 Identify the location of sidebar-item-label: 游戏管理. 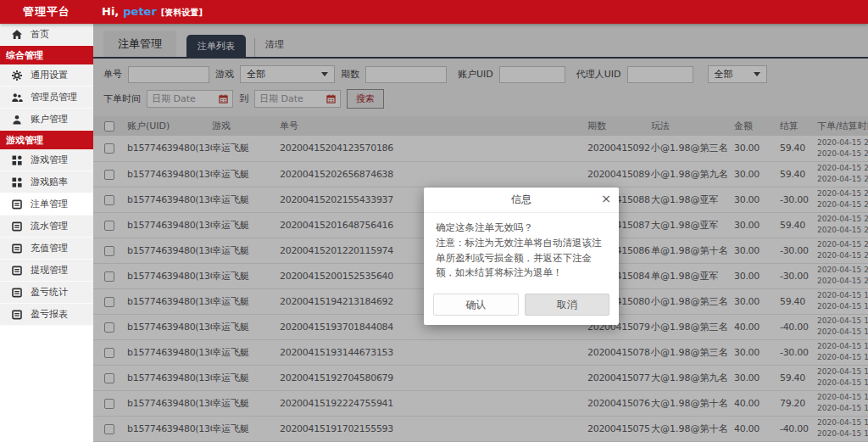
(49, 159).